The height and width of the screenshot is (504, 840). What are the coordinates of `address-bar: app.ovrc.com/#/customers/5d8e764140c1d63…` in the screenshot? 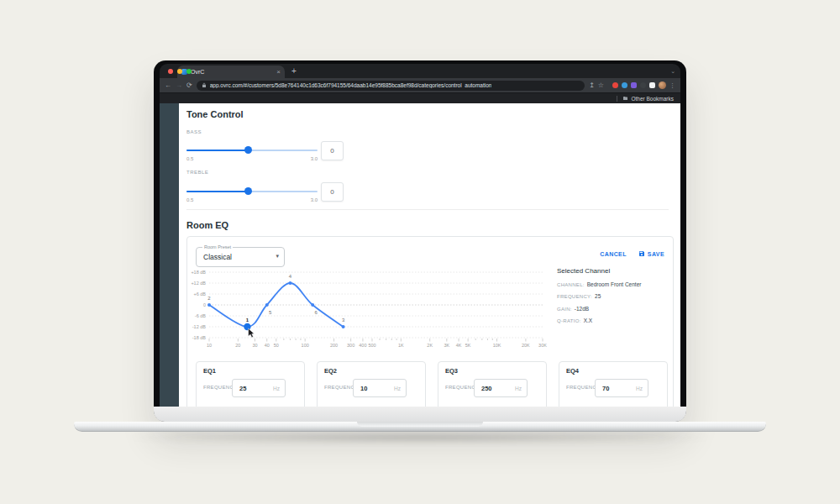 It's located at (391, 86).